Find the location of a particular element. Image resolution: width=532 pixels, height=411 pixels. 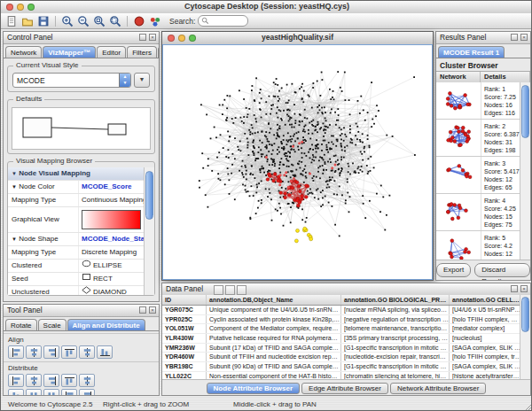

export-button: Export is located at coordinates (454, 270).